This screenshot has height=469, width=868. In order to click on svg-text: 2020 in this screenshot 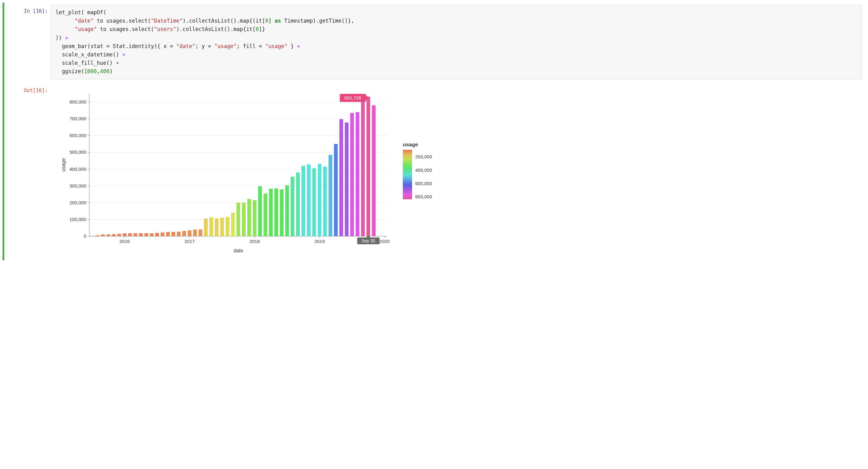, I will do `click(385, 241)`.